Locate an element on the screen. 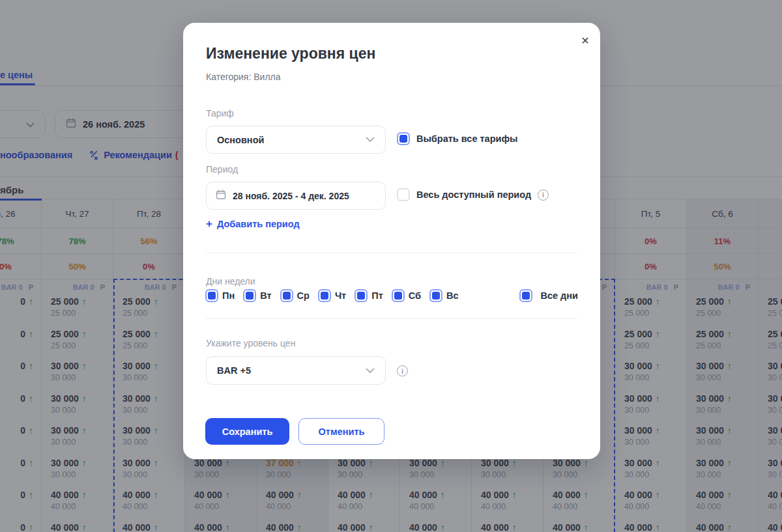 The image size is (782, 532). save-button: Сохранить is located at coordinates (248, 431).